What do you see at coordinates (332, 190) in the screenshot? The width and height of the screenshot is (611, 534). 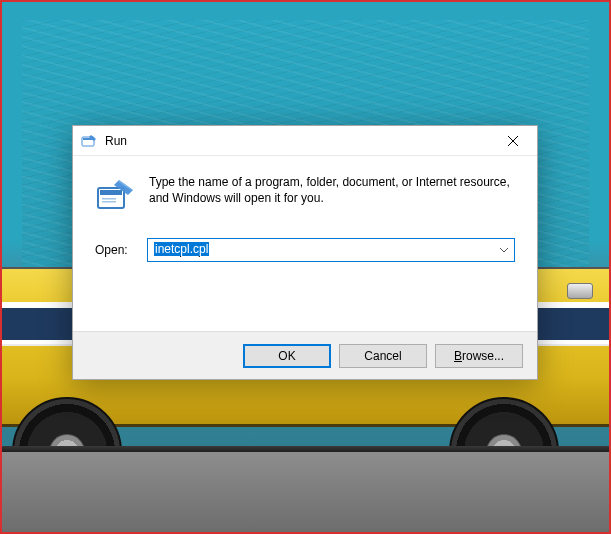 I see `dialog-description: Type the name of a program, folder, docu…` at bounding box center [332, 190].